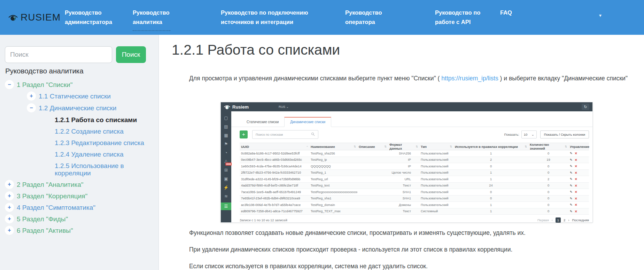 This screenshot has width=644, height=270. I want to click on table-row: ed809796-7258-d641-a8ca-71cd46775927 Tes…, so click(414, 212).